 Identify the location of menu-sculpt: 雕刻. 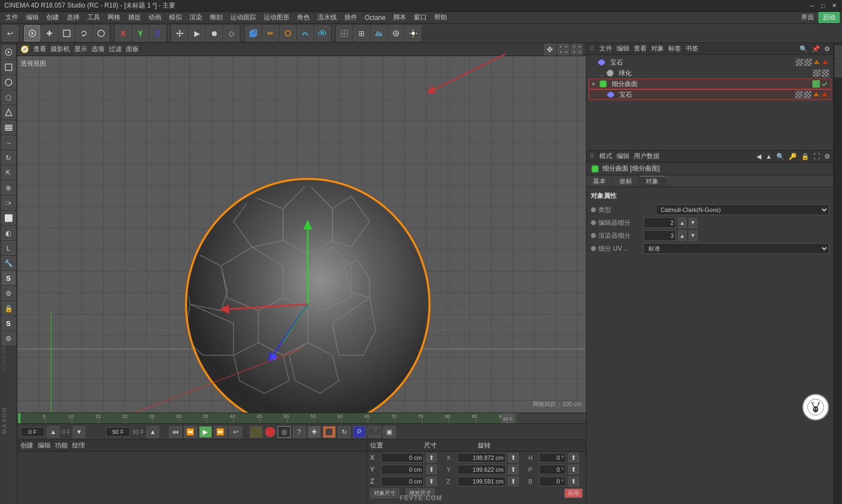
(216, 17).